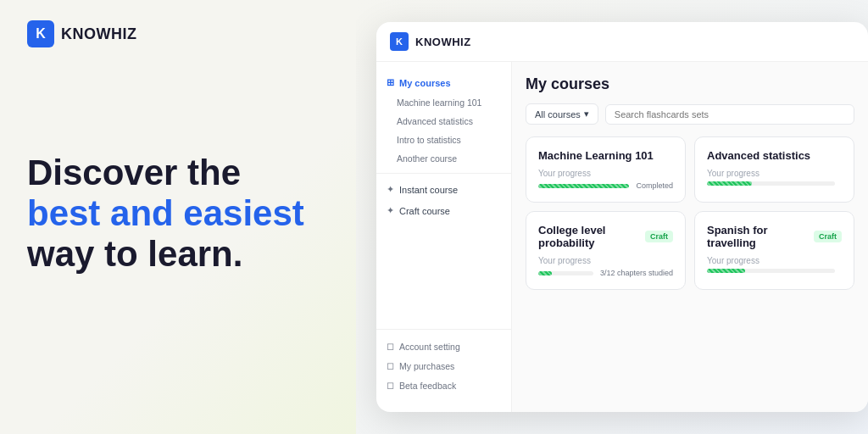 The width and height of the screenshot is (868, 434). Describe the element at coordinates (690, 85) in the screenshot. I see `main-title: My courses` at that location.